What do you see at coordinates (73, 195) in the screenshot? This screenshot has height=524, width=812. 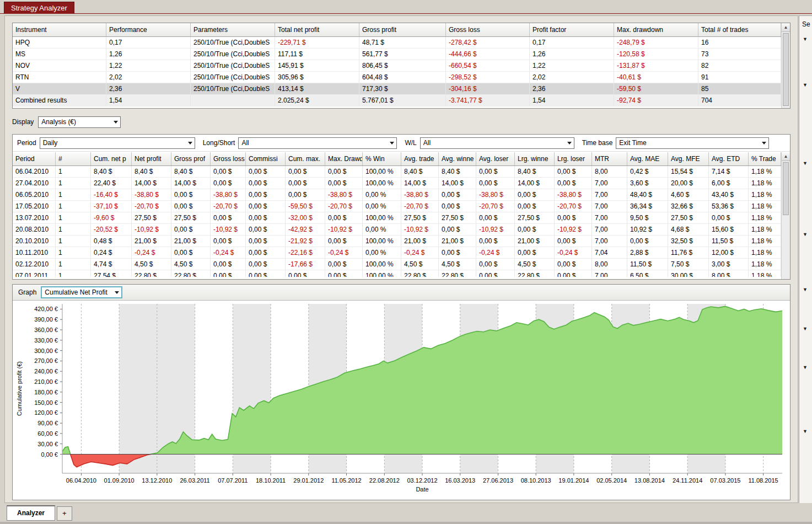 I see `cell: 1` at bounding box center [73, 195].